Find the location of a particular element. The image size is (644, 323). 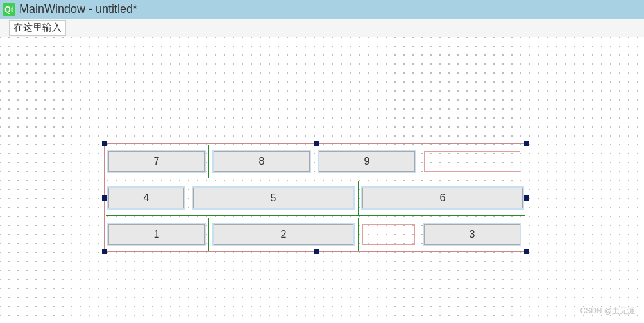

resize-handle-bottom-center is located at coordinates (316, 251).